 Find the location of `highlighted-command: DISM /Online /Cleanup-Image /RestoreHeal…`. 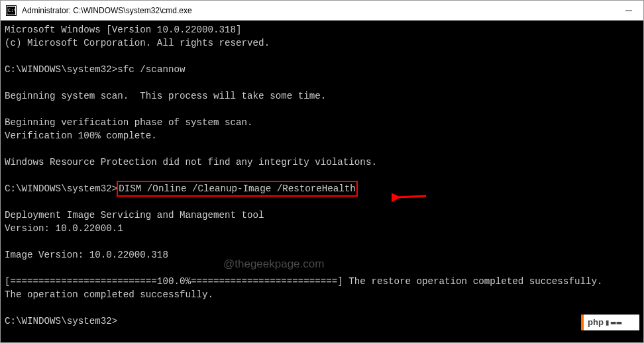

highlighted-command: DISM /Online /Cleanup-Image /RestoreHeal… is located at coordinates (237, 189).